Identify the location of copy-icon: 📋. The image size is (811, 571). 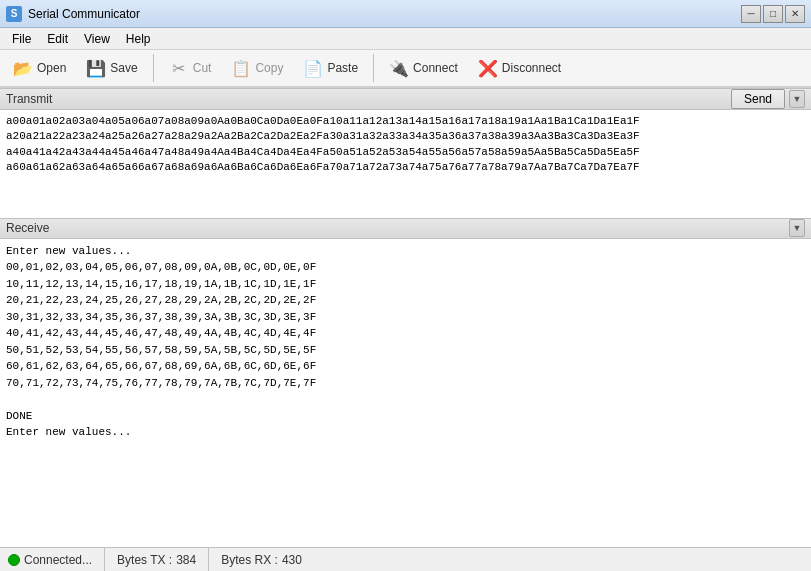
(241, 68).